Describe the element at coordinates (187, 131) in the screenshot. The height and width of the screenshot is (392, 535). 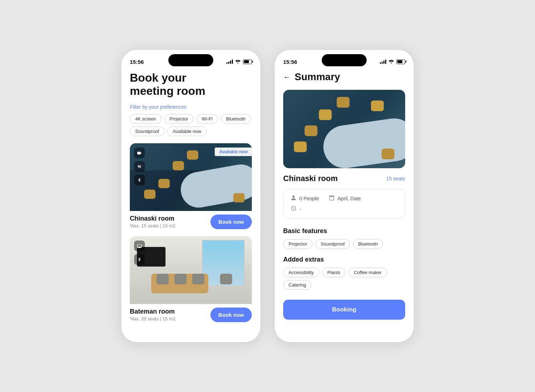
I see `chip-available: Available now` at that location.